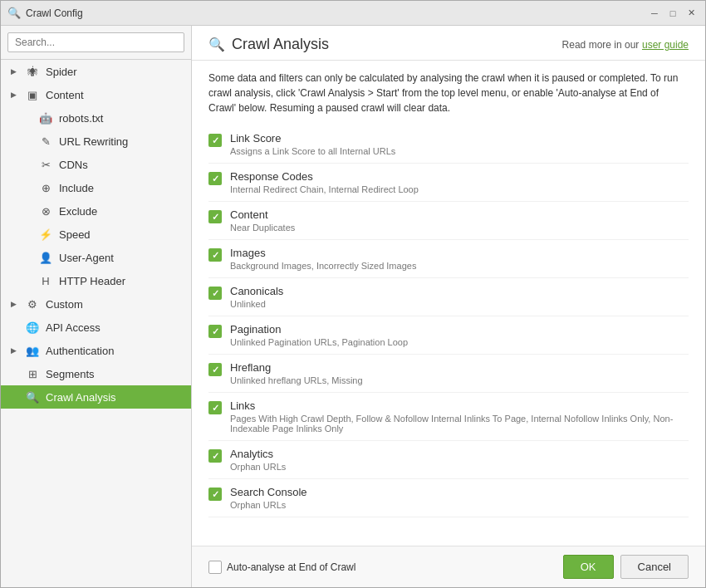  What do you see at coordinates (459, 498) in the screenshot?
I see `crawl-item-content-search-console: Search ConsoleOrphan URLs` at bounding box center [459, 498].